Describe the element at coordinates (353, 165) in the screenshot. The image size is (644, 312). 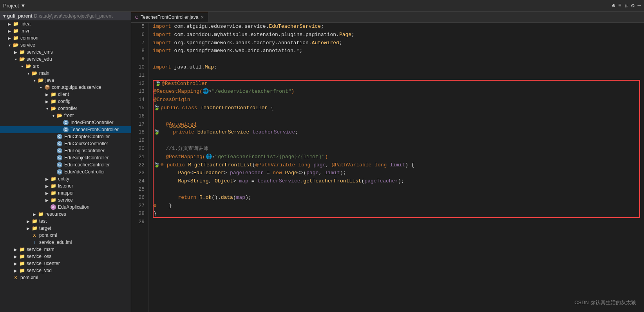
I see `ann-pathvar-22b: @PathVariable` at that location.